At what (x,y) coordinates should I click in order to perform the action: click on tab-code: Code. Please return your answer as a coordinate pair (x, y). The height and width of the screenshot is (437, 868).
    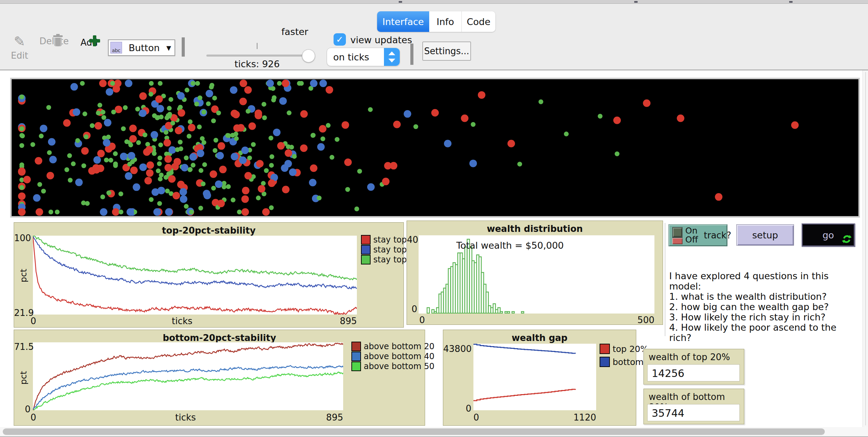
    Looking at the image, I should click on (479, 22).